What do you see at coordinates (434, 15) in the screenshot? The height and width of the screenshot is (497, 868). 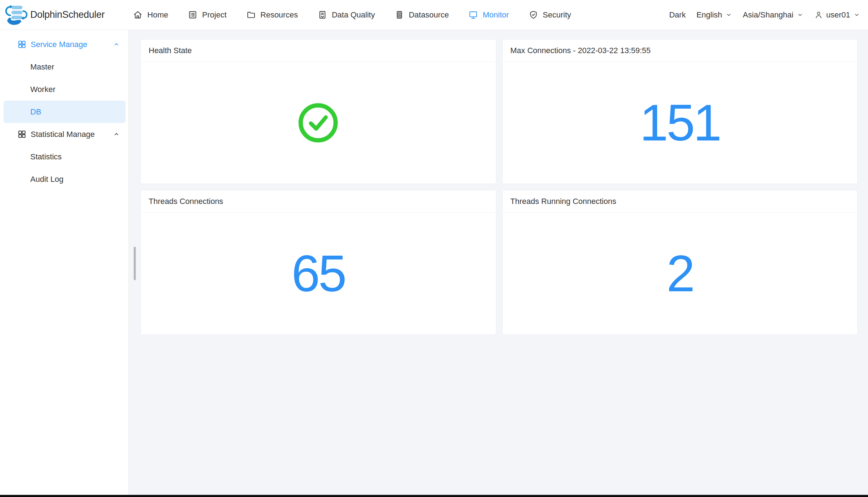 I see `top-nav-bar: DolphinScheduler Home Project Resources` at bounding box center [434, 15].